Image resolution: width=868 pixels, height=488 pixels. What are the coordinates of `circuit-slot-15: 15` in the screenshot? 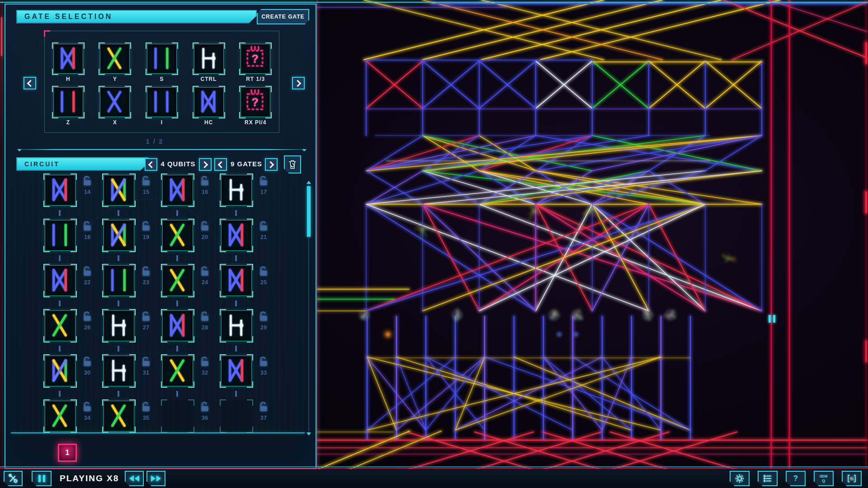 It's located at (133, 197).